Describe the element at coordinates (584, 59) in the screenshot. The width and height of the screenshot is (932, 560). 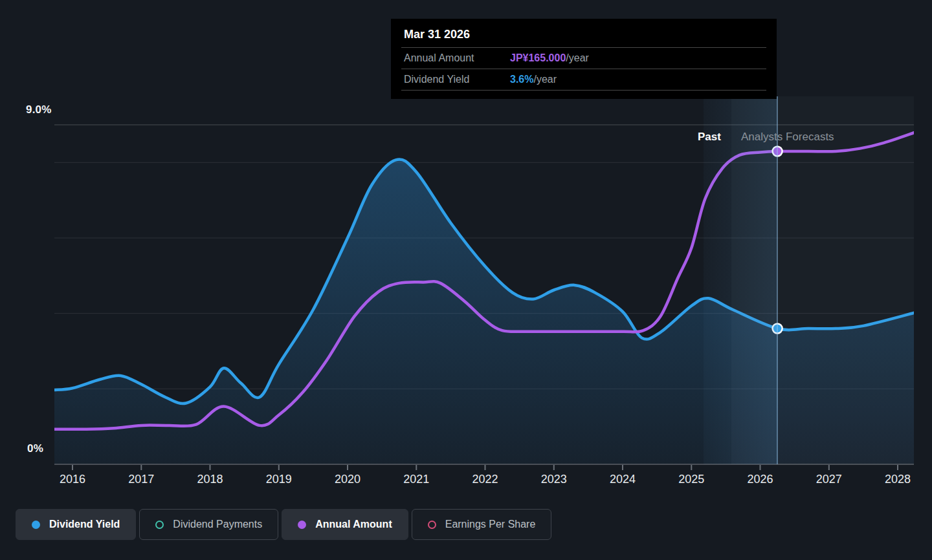
I see `chart-tooltip: Mar 31 2026 Annual AmountJP¥165.000/year…` at that location.